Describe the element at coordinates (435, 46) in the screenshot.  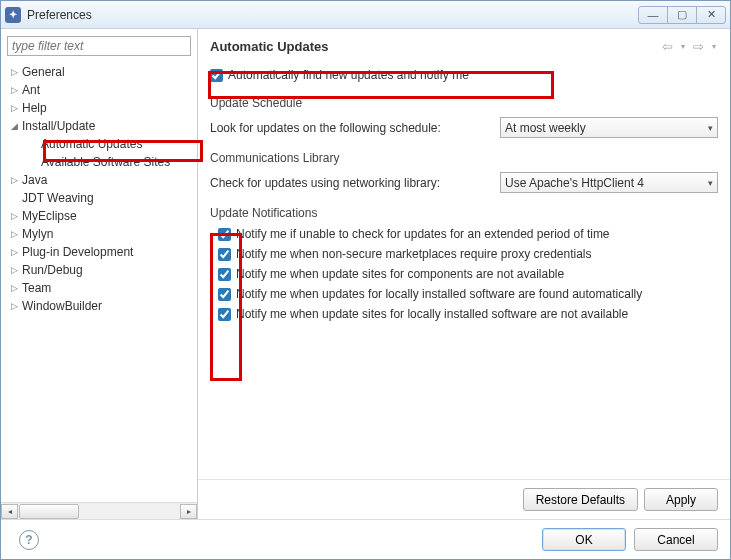
I see `page-title: Automatic Updates` at that location.